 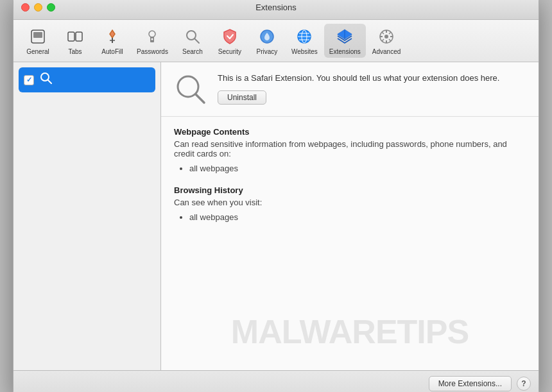 I want to click on websites-icon, so click(x=304, y=37).